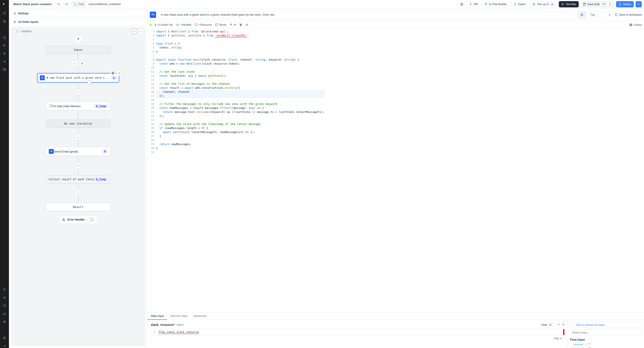 This screenshot has width=644, height=348. What do you see at coordinates (78, 193) in the screenshot?
I see `add-step-button-5: +` at bounding box center [78, 193].